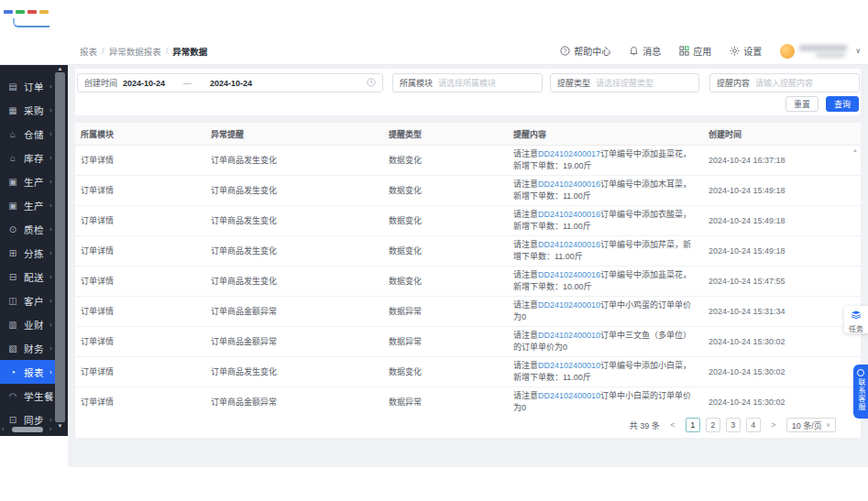  I want to click on filter-panel: 创建时间 2024-10-24 — 2024-10-24 所属模块 请选择所属模…, so click(467, 92).